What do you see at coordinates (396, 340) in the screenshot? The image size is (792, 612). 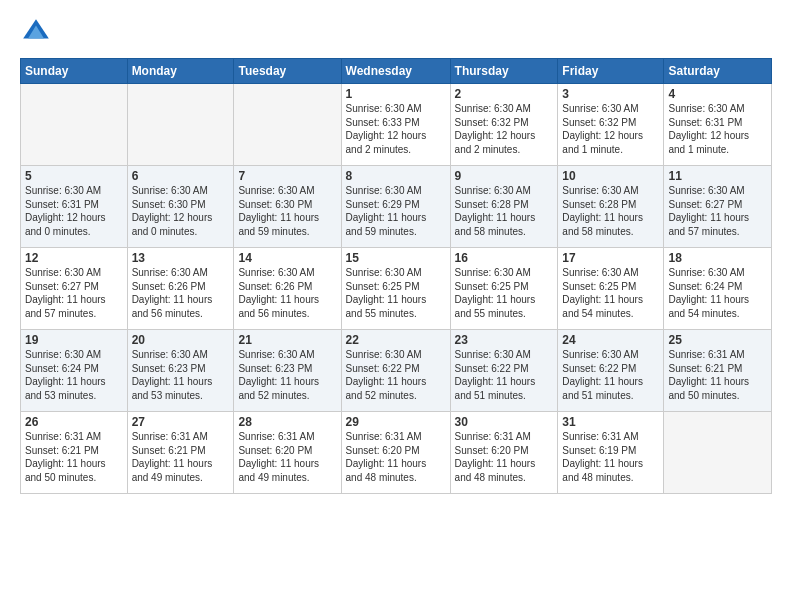 I see `day-number: 22` at bounding box center [396, 340].